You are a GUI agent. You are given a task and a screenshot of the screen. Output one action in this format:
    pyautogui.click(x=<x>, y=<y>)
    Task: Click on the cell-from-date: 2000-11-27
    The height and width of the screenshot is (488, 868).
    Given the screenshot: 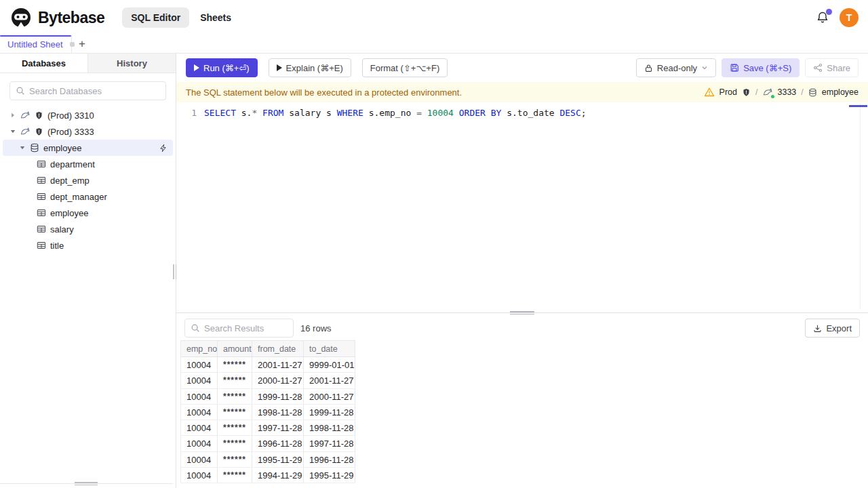 What is the action you would take?
    pyautogui.click(x=278, y=381)
    